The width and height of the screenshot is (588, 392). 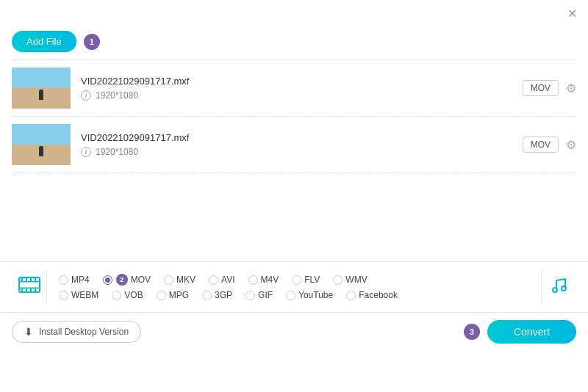 What do you see at coordinates (306, 280) in the screenshot?
I see `format-flv: FLV` at bounding box center [306, 280].